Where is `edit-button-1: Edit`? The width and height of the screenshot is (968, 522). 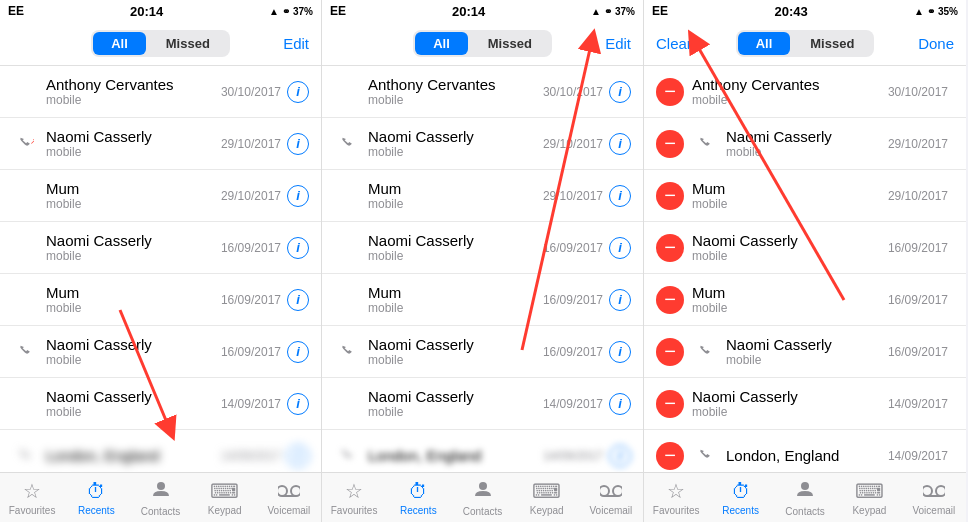 edit-button-1: Edit is located at coordinates (296, 44).